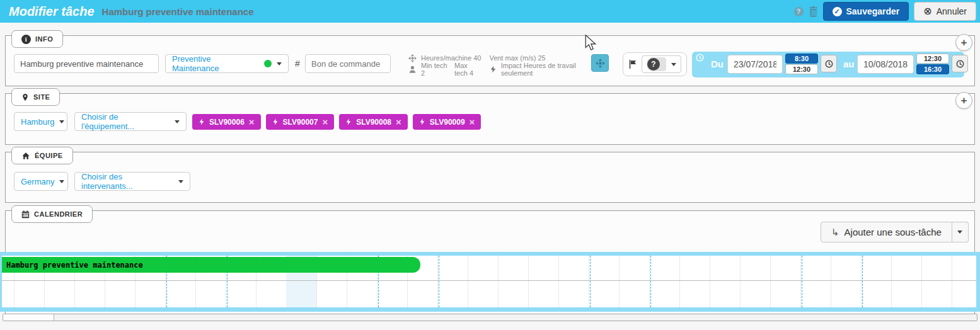 This screenshot has height=330, width=980. Describe the element at coordinates (26, 156) in the screenshot. I see `home-icon` at that location.